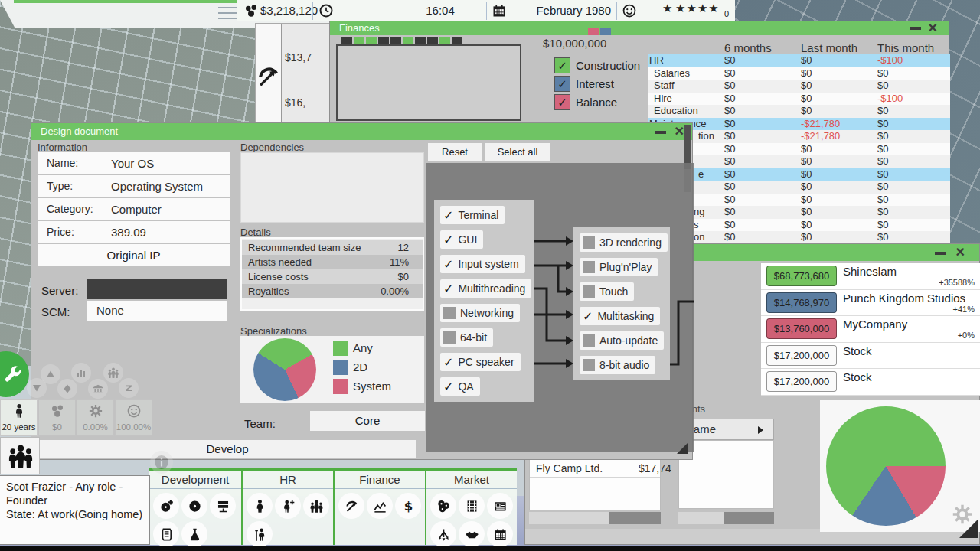 The image size is (980, 551). What do you see at coordinates (500, 534) in the screenshot?
I see `calendar-icon` at bounding box center [500, 534].